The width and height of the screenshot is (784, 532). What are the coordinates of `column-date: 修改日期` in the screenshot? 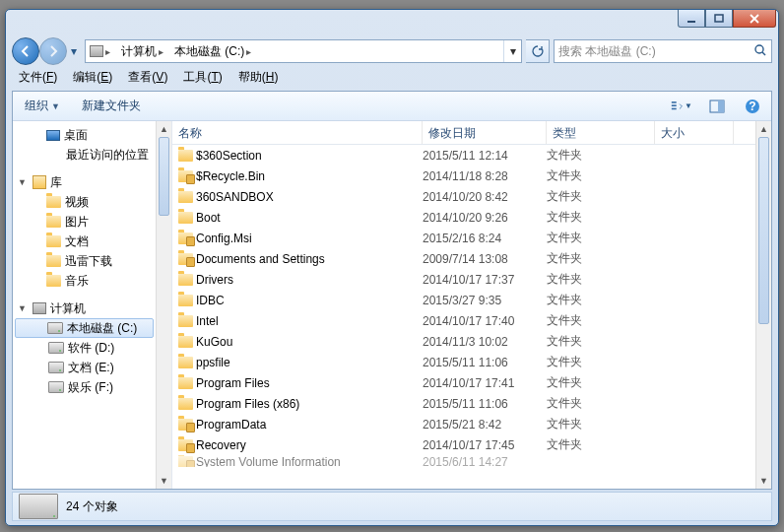 It's located at (485, 132).